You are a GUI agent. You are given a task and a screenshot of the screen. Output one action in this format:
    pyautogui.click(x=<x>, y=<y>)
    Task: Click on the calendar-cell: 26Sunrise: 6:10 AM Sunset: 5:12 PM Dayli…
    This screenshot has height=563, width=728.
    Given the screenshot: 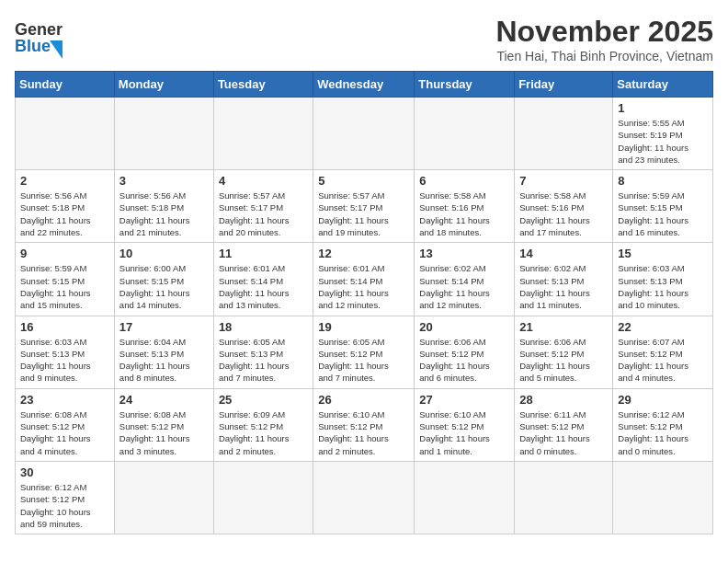 What is the action you would take?
    pyautogui.click(x=364, y=425)
    